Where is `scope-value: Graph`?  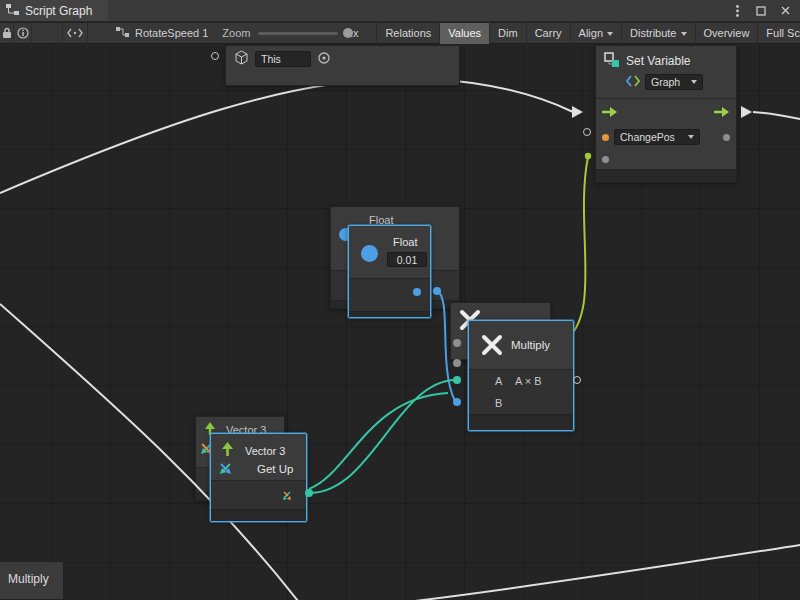 scope-value: Graph is located at coordinates (669, 82).